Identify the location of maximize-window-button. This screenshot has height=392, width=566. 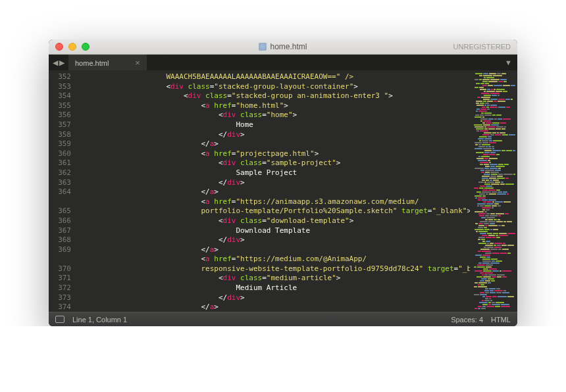
(86, 47).